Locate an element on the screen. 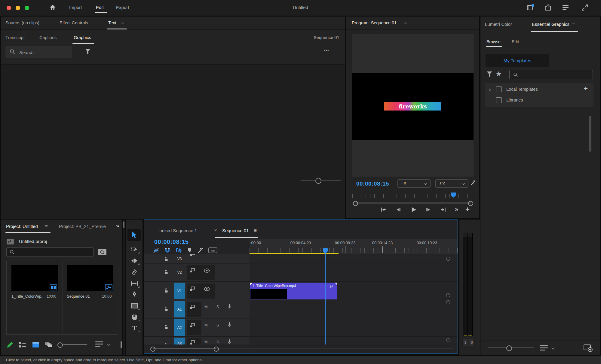 The width and height of the screenshot is (601, 364). quick-export-settings-icon is located at coordinates (566, 8).